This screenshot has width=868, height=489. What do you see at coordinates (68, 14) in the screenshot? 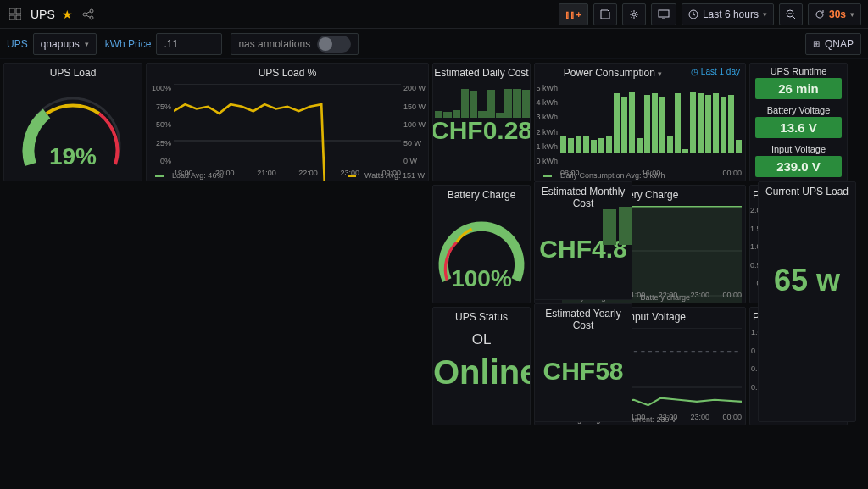
I see `star-icon: ★` at bounding box center [68, 14].